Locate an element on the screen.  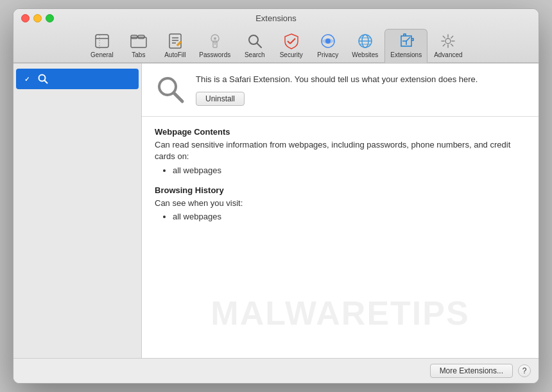
extension-large-icon is located at coordinates (170, 89).